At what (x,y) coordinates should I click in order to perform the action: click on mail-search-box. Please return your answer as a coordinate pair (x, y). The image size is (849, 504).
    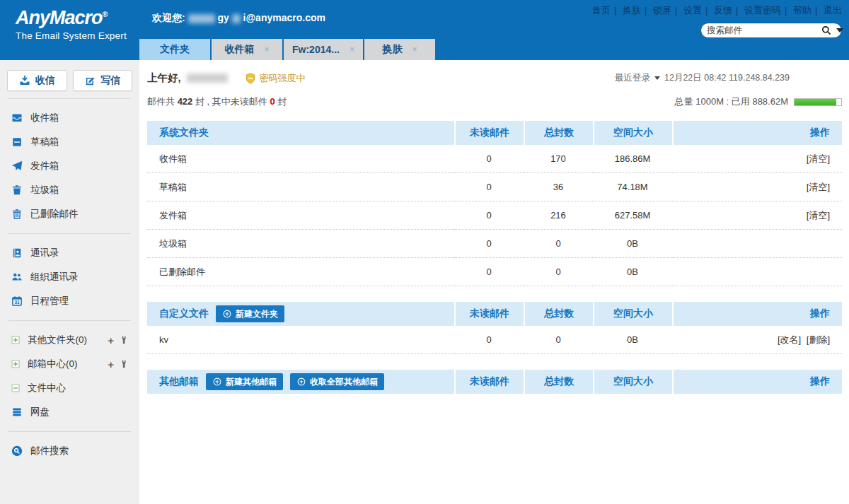
    Looking at the image, I should click on (771, 30).